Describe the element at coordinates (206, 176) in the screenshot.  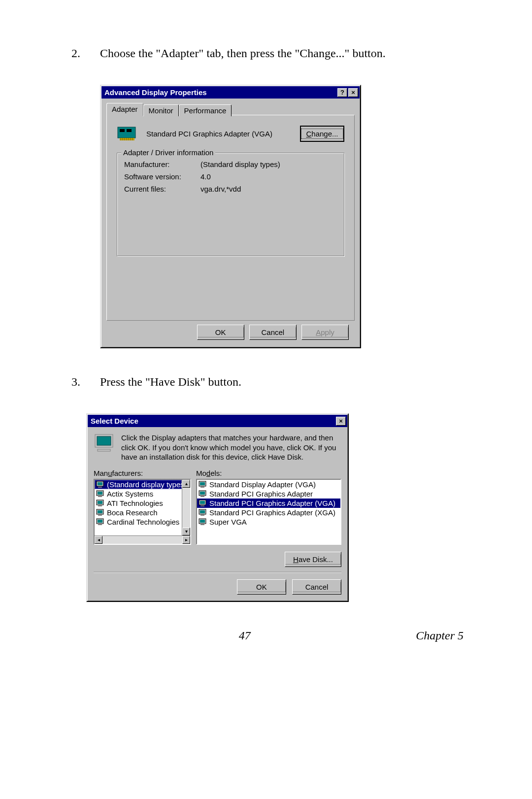
I see `software-version-value: 4.0` at that location.